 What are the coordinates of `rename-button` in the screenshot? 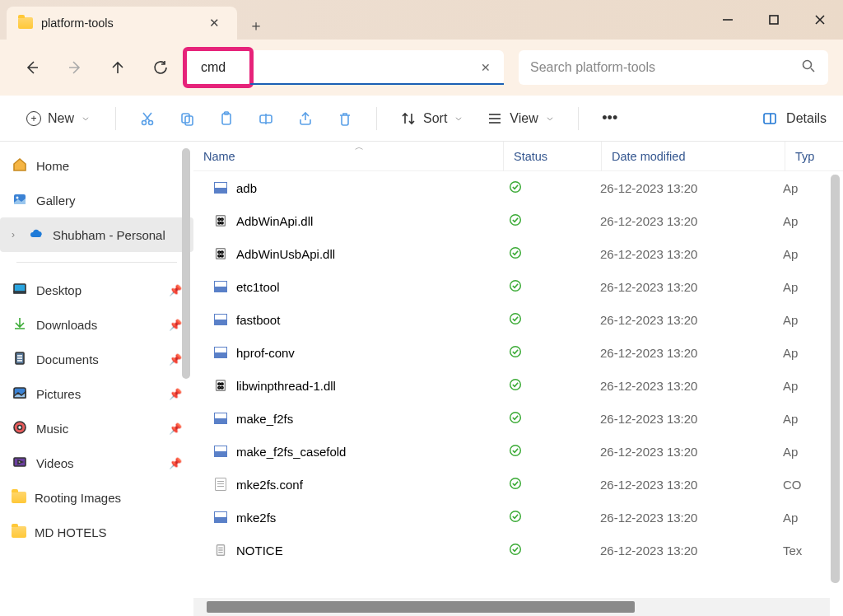 It's located at (266, 119).